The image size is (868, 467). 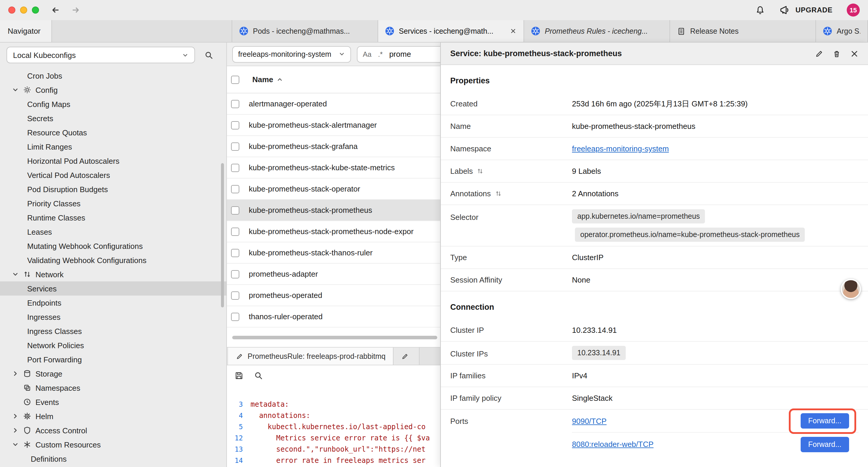 What do you see at coordinates (280, 80) in the screenshot?
I see `sort-ascending-icon` at bounding box center [280, 80].